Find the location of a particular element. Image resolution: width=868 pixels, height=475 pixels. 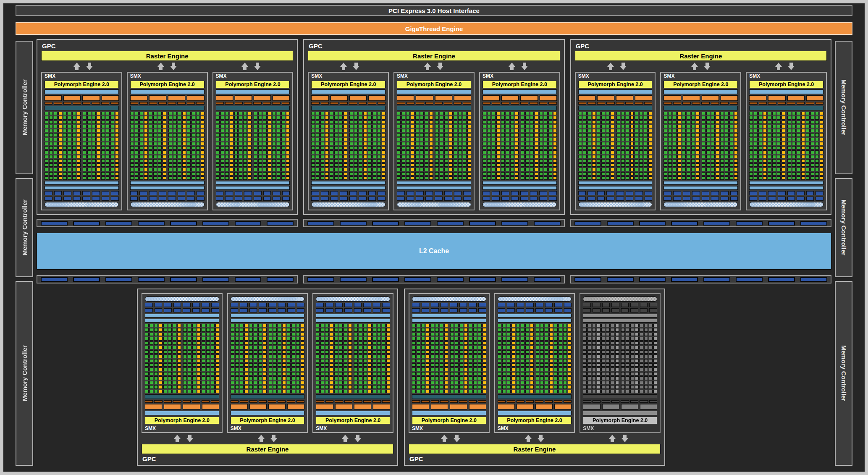

arrow-pair is located at coordinates (267, 438).